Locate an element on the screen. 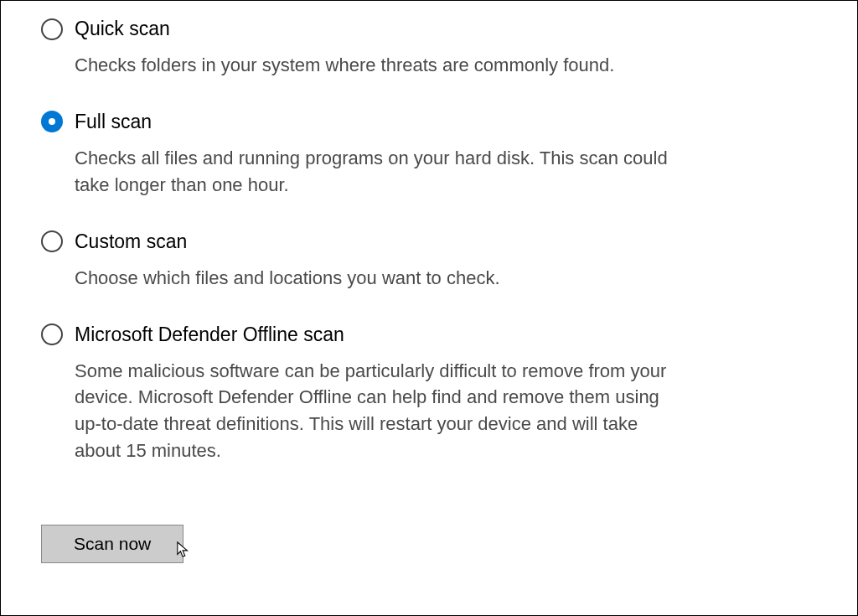  option-desc-quick: Checks folders in your system where thre… is located at coordinates (376, 65).